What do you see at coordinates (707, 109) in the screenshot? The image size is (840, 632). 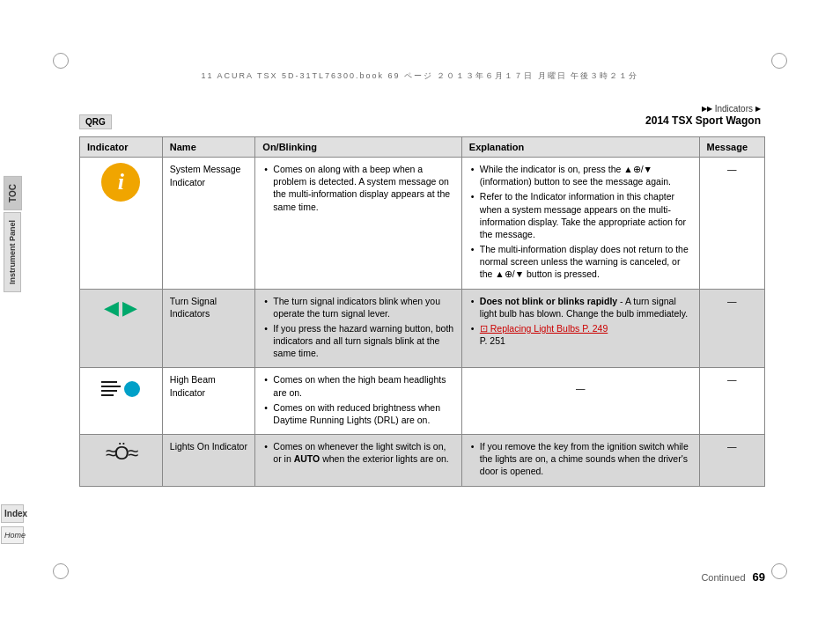 I see `breadcrumb-arrow-1: ▶▶` at bounding box center [707, 109].